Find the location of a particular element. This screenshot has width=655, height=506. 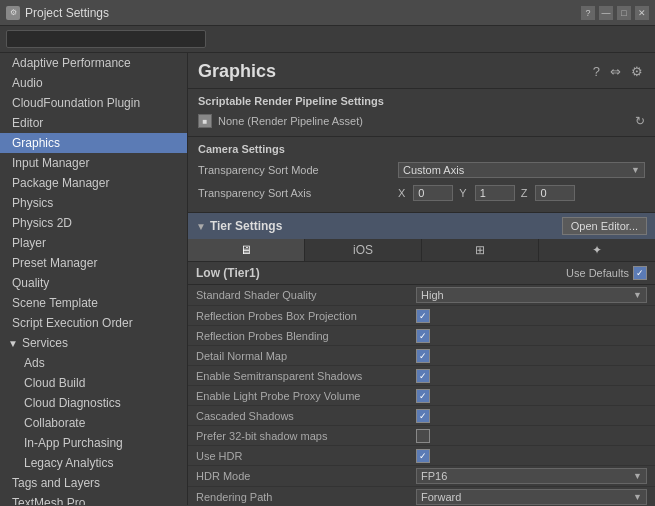

maximize-button: □ is located at coordinates (624, 13).